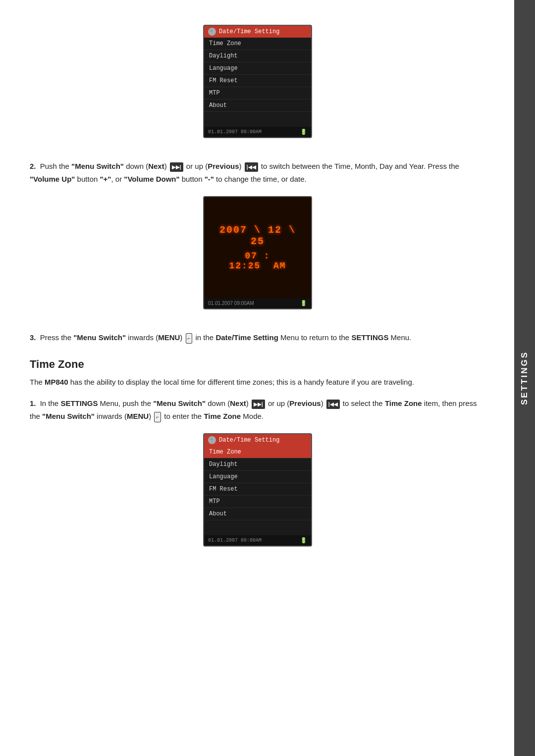 This screenshot has width=535, height=756. What do you see at coordinates (258, 338) in the screenshot?
I see `step-3-text: 3. Press the "Menu Switch" inwards (MENU…` at bounding box center [258, 338].